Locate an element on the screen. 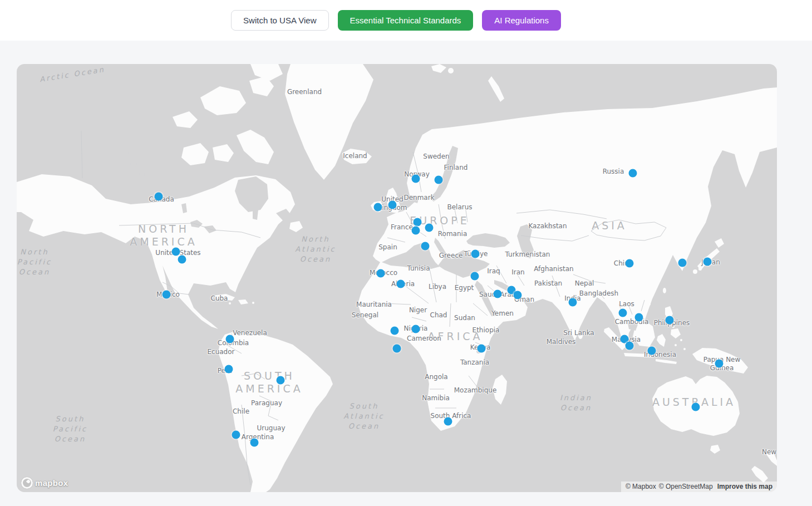  marker-sweden is located at coordinates (439, 180).